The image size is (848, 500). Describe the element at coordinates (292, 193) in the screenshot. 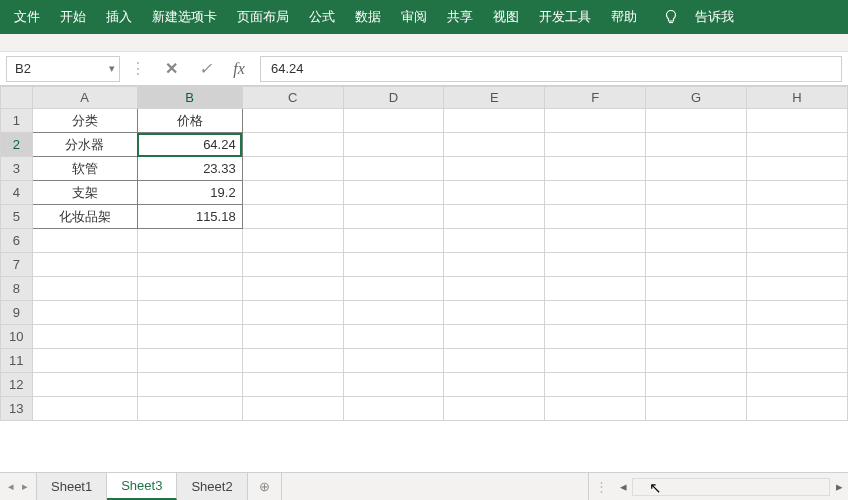

I see `cell-C4` at that location.